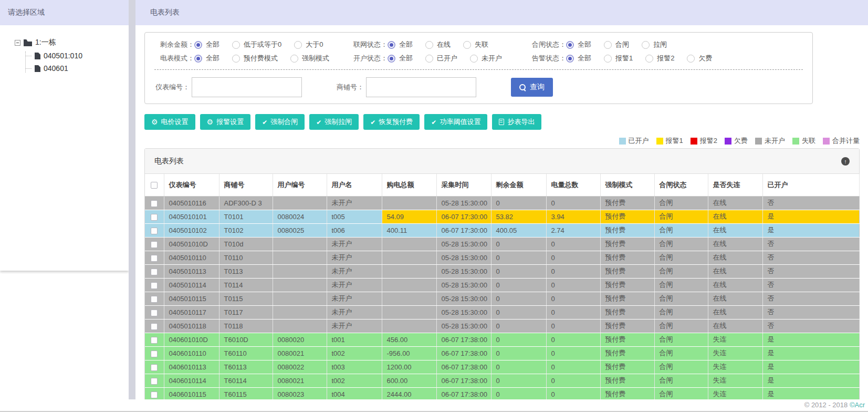  I want to click on collapse-up-icon: ↑, so click(845, 161).